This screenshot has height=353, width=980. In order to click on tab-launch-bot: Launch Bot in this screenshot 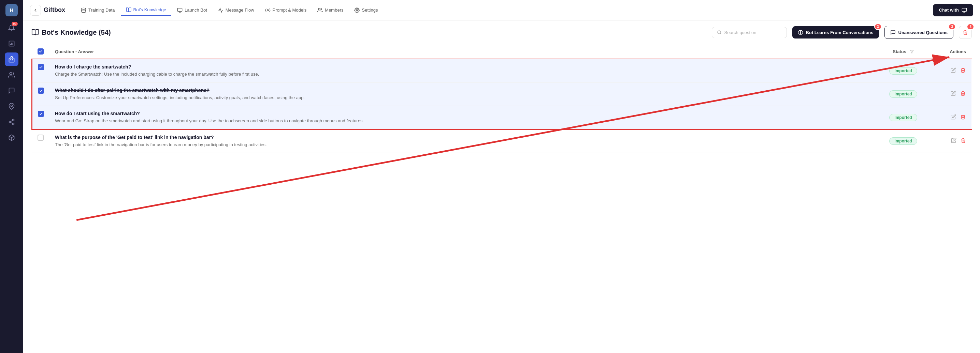, I will do `click(192, 10)`.